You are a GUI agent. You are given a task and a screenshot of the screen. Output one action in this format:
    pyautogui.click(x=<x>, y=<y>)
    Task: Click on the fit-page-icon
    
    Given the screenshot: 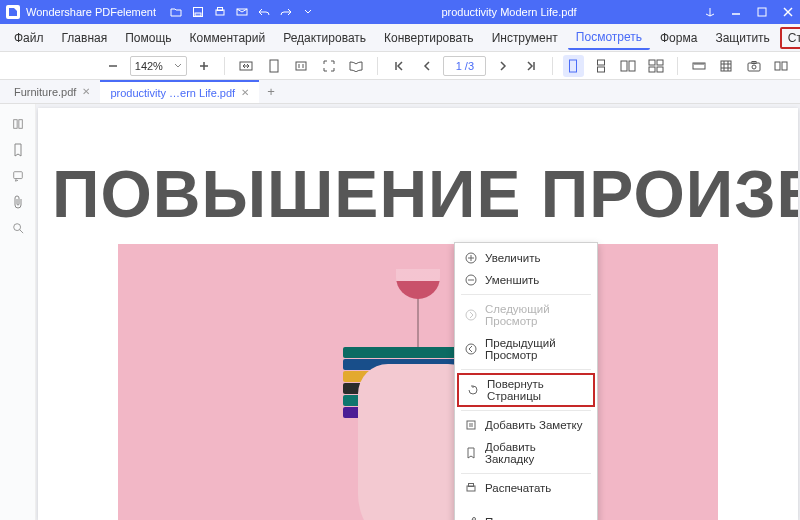 What is the action you would take?
    pyautogui.click(x=274, y=66)
    